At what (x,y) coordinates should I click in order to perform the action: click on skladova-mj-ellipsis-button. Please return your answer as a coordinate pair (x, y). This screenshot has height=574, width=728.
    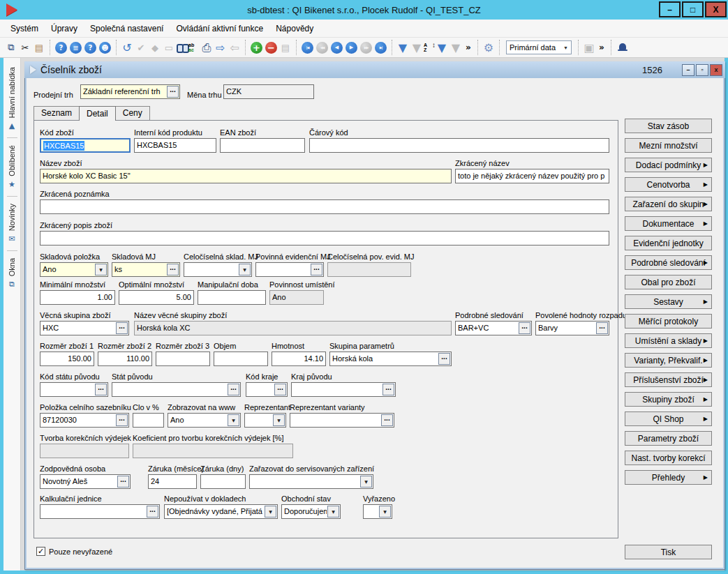
    Looking at the image, I should click on (173, 269).